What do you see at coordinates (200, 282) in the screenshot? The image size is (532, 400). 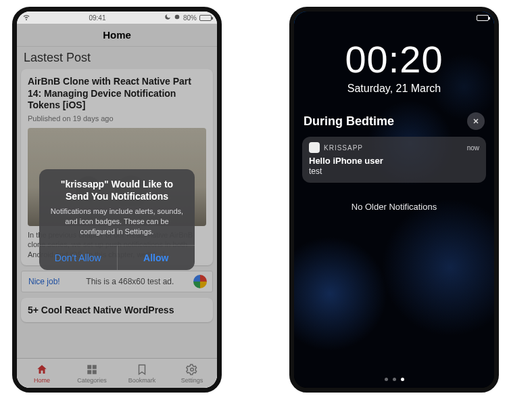 I see `ad-logo-icon` at bounding box center [200, 282].